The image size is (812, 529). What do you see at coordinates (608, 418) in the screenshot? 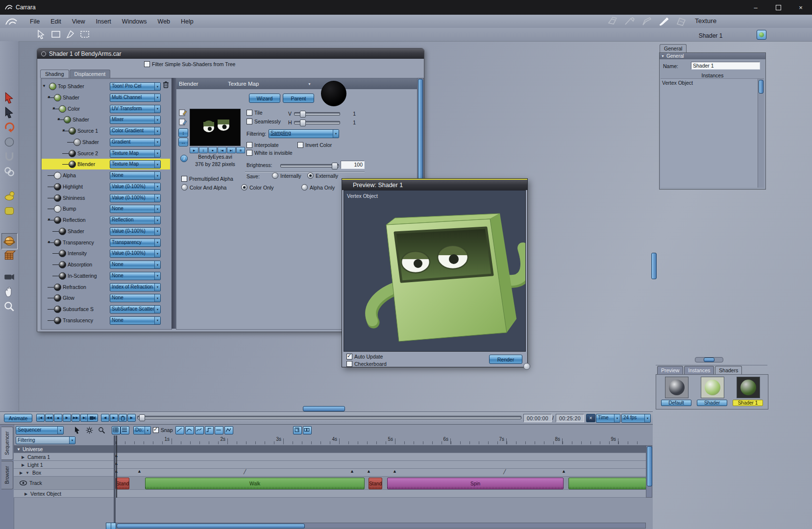
I see `time-mode-dropdown: Time▼` at bounding box center [608, 418].